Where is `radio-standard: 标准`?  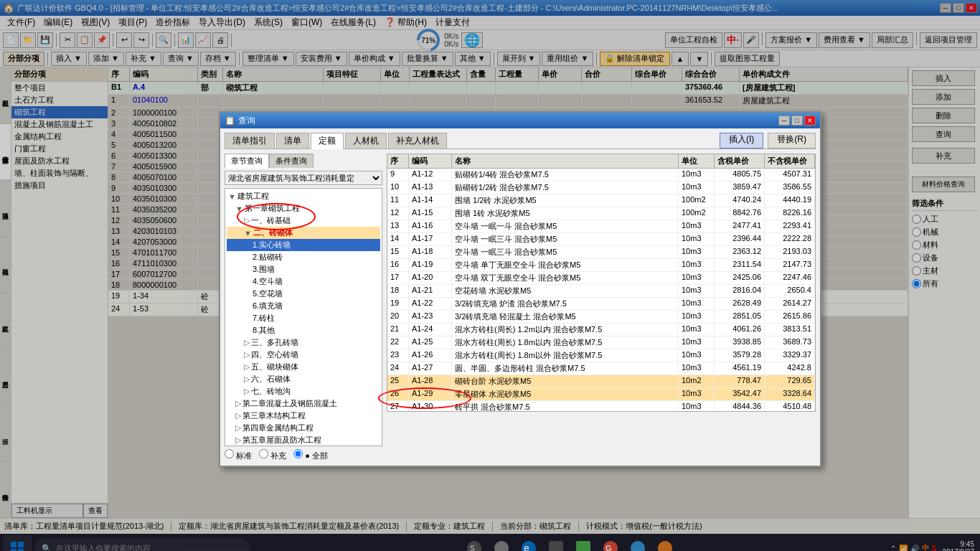
radio-standard: 标准 is located at coordinates (238, 455).